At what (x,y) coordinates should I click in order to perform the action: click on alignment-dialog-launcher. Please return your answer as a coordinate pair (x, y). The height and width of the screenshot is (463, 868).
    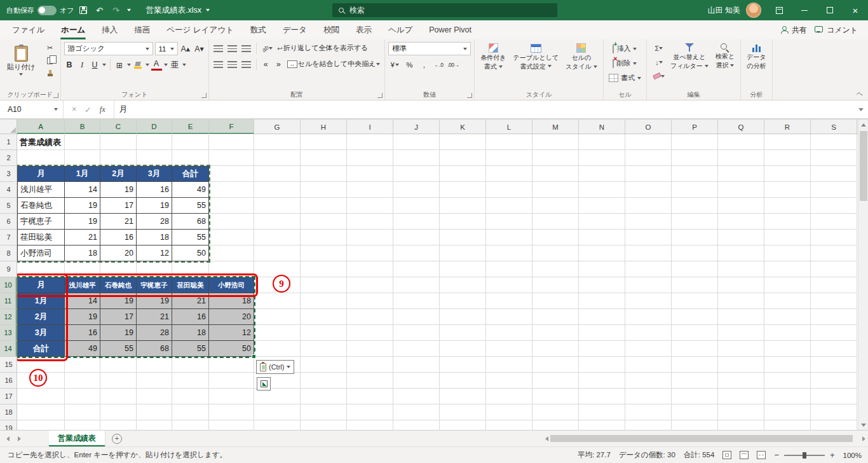
    Looking at the image, I should click on (380, 95).